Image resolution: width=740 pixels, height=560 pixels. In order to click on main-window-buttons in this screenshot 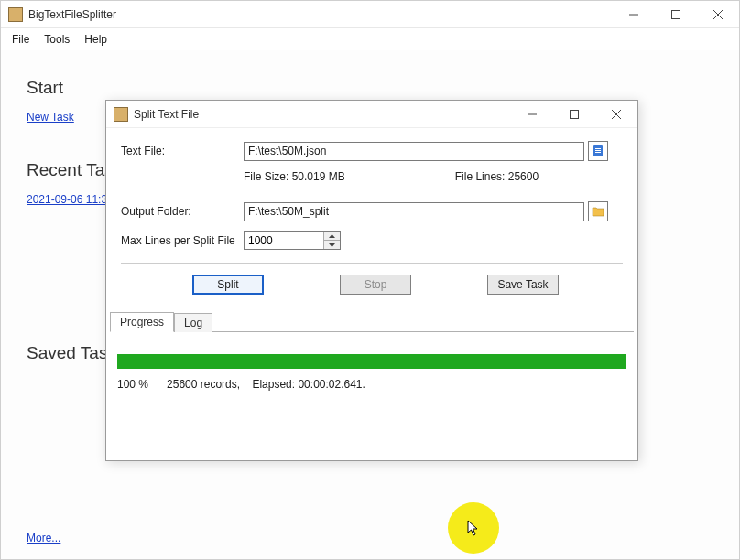, I will do `click(676, 15)`.